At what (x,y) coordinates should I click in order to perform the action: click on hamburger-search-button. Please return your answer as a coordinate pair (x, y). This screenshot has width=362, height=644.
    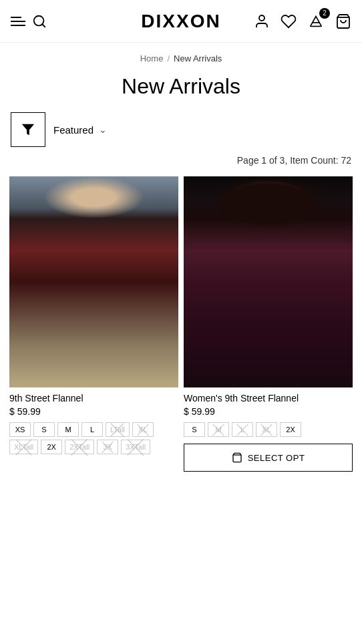
    Looking at the image, I should click on (29, 21).